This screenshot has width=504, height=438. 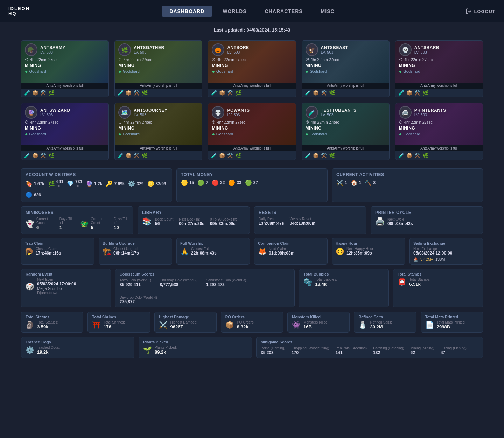 I want to click on item-block: 33/96, so click(x=161, y=184).